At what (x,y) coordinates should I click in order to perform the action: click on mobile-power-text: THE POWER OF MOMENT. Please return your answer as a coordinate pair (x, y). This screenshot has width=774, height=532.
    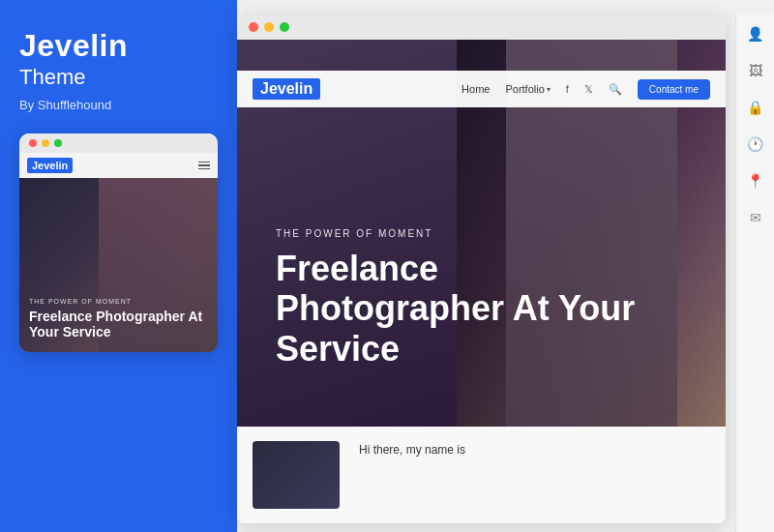
    Looking at the image, I should click on (118, 302).